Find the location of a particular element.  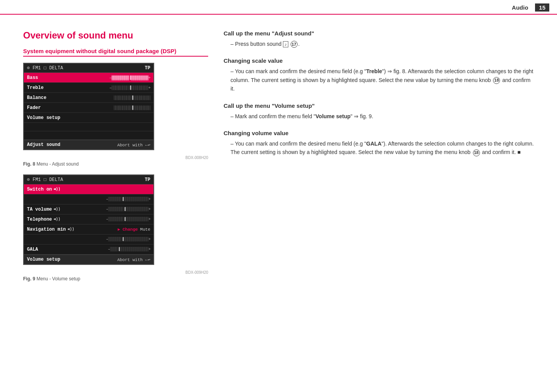

fig8-label-bass: Bass is located at coordinates (44, 78).